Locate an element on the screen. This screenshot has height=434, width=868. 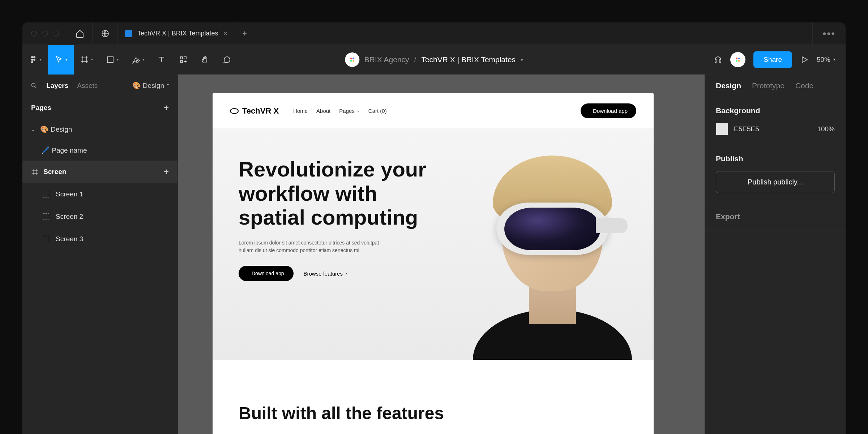
traffic-lights is located at coordinates (45, 34).